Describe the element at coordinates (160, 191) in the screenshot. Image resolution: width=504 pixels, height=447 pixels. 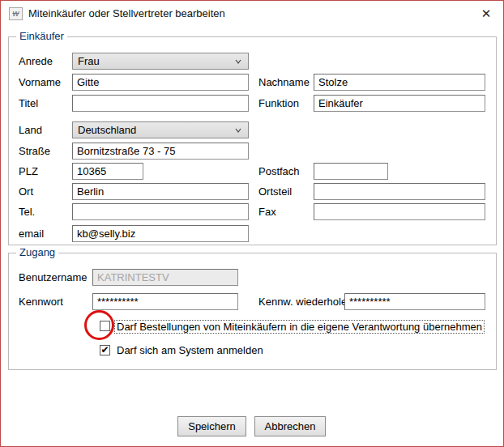
I see `ort-field` at that location.